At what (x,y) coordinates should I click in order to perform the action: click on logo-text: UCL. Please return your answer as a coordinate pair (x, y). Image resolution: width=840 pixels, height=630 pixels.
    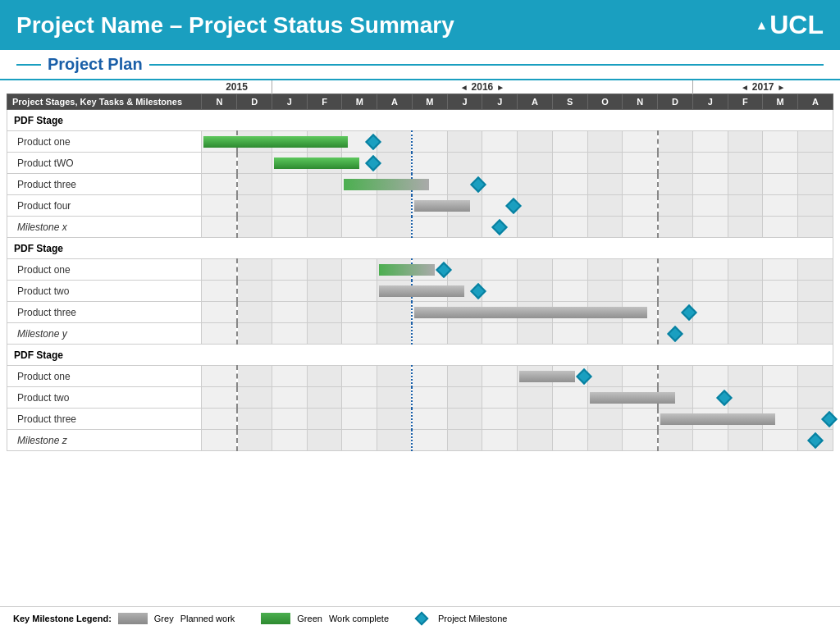
    Looking at the image, I should click on (797, 25).